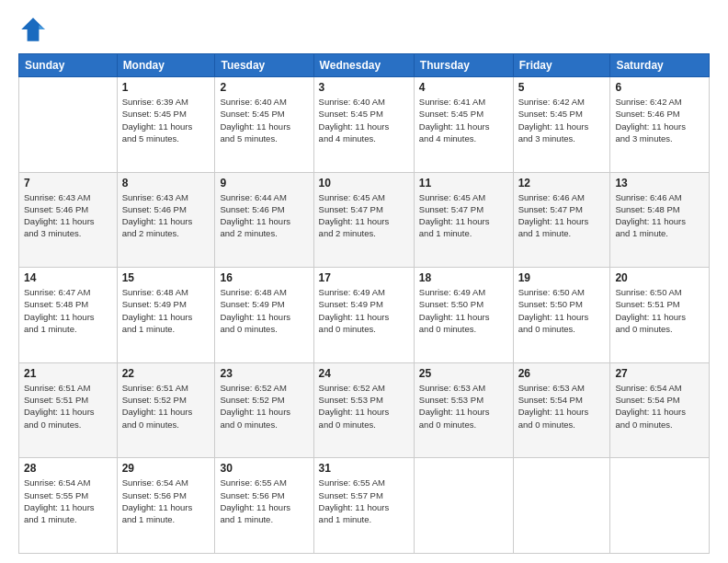 The width and height of the screenshot is (728, 563). What do you see at coordinates (265, 316) in the screenshot?
I see `calendar-cell: 16Sunrise: 6:48 AMSunset: 5:49 PMDayligh…` at bounding box center [265, 316].